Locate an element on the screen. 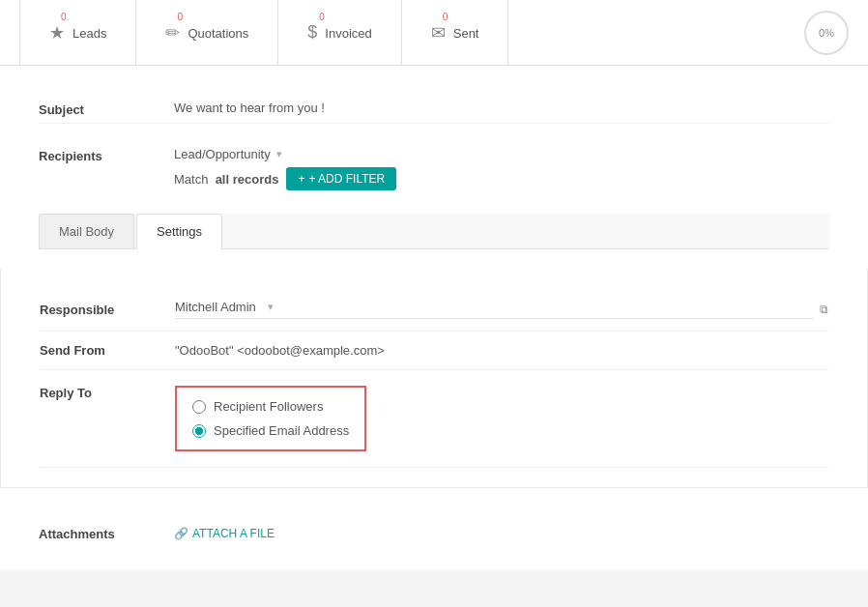 The image size is (868, 607). subject-input is located at coordinates (502, 108).